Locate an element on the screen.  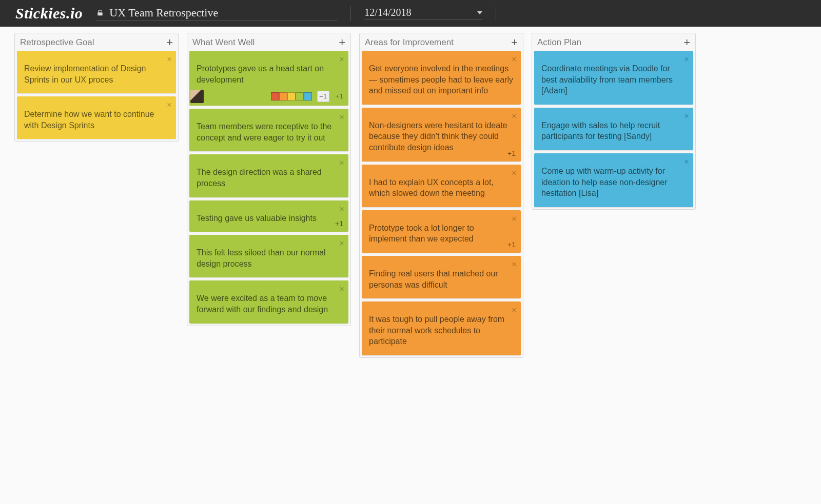
card-text: Come up with warm-up activity for ideati… is located at coordinates (614, 183).